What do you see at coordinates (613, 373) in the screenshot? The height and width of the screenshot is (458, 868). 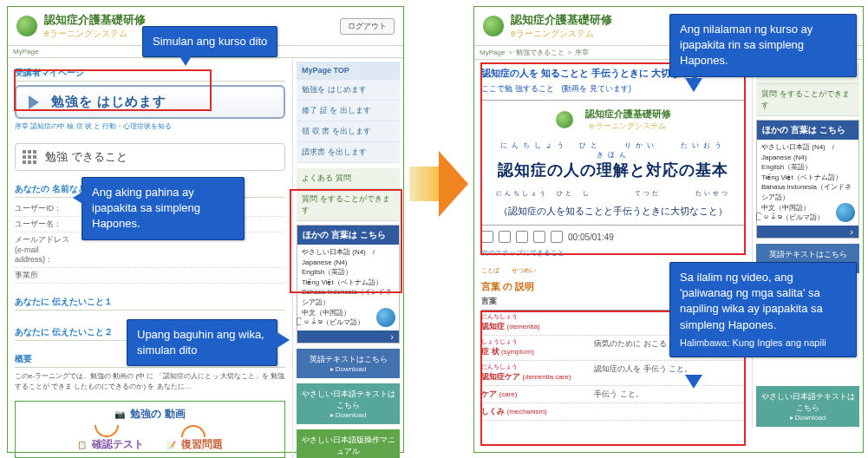 I see `term-row: にんちしょう認知症ケア (dementia care)認知症の人を 手伝う こと…` at bounding box center [613, 373].